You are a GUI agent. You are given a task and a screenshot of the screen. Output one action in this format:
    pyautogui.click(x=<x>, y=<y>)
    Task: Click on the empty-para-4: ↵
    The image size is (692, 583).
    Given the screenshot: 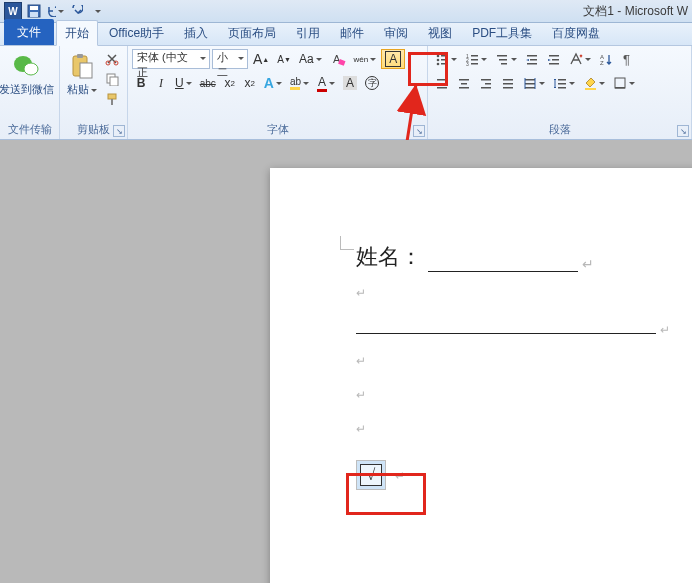 What is the action you would take?
    pyautogui.click(x=524, y=432)
    